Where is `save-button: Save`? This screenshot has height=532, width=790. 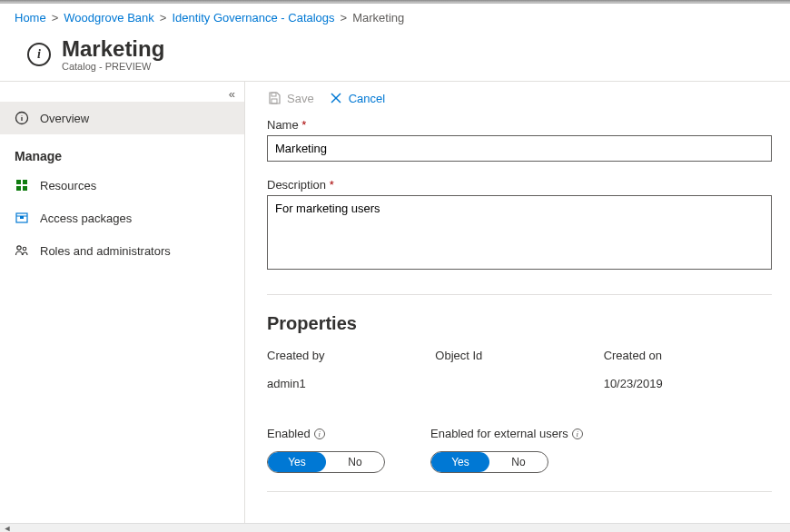 save-button: Save is located at coordinates (291, 98).